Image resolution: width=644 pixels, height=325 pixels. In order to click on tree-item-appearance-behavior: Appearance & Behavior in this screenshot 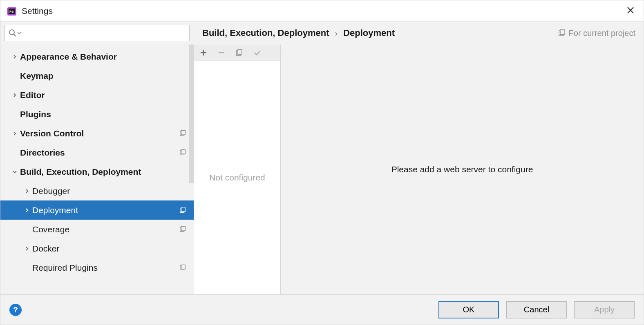, I will do `click(97, 56)`.